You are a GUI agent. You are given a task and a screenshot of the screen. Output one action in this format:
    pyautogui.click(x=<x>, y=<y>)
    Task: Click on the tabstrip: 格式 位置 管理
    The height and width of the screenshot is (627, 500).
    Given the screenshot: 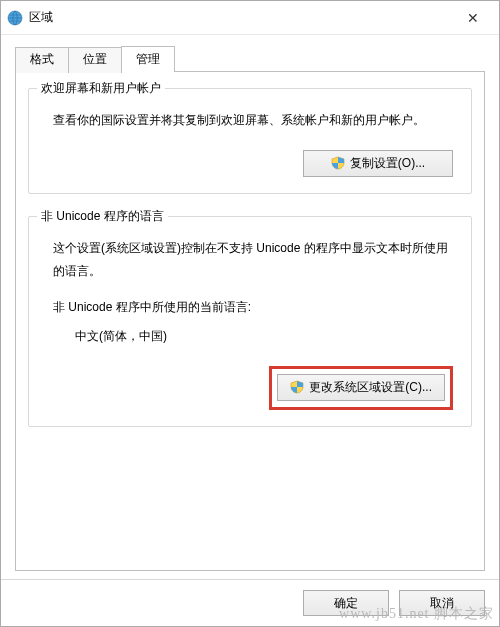 What is the action you would take?
    pyautogui.click(x=250, y=58)
    